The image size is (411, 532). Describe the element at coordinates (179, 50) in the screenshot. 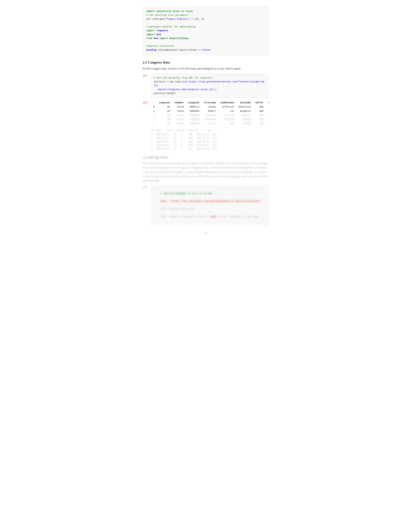

I see `code-config: %config InlineBackend.figure_format ='re…` at that location.